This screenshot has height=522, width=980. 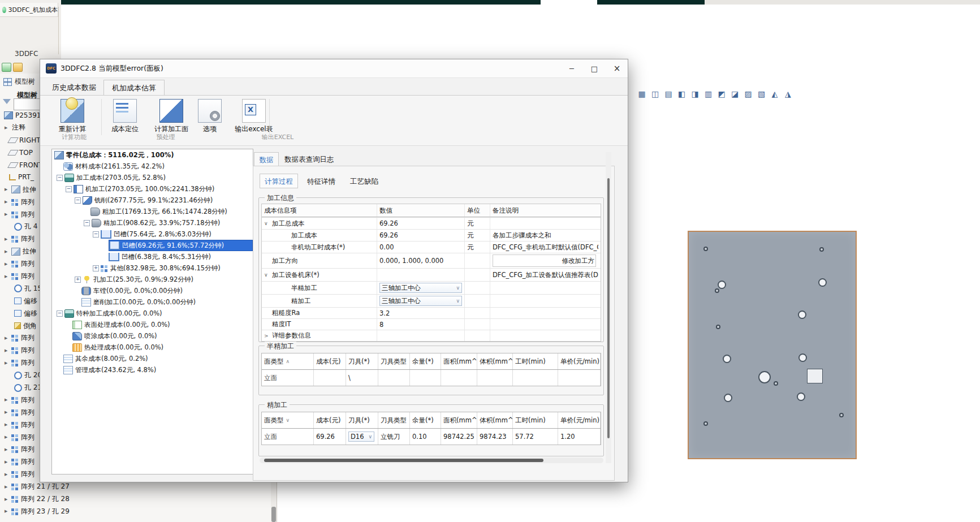 I want to click on cost-tree-row: 管理成本(243.62元, 4.8%), so click(x=153, y=370).